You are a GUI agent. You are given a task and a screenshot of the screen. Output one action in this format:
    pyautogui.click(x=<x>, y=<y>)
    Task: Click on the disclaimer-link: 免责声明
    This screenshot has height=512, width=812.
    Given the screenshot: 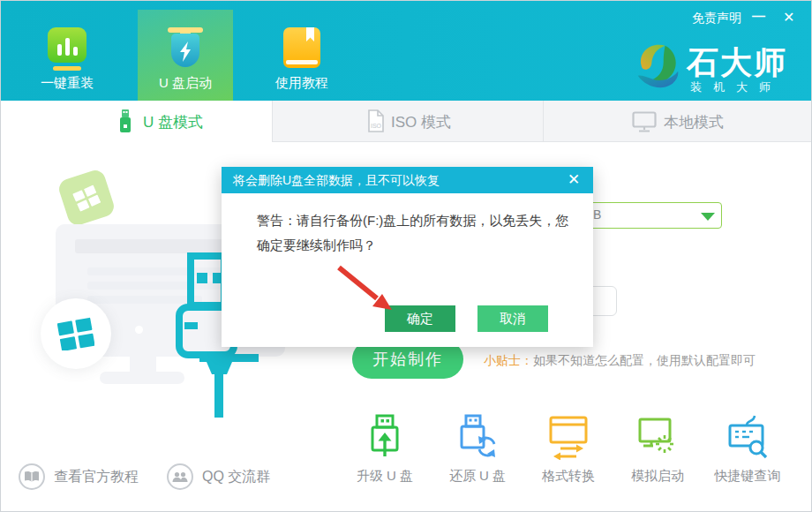 What is the action you would take?
    pyautogui.click(x=717, y=19)
    